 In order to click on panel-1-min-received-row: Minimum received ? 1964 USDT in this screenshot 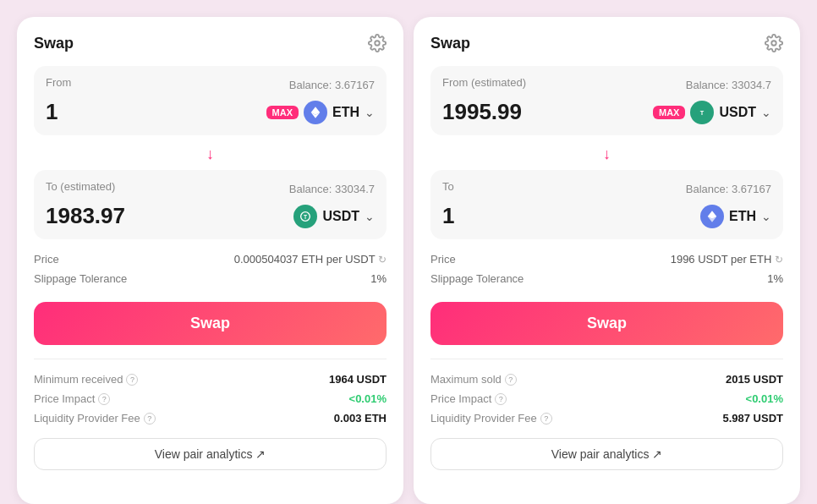, I will do `click(210, 379)`.